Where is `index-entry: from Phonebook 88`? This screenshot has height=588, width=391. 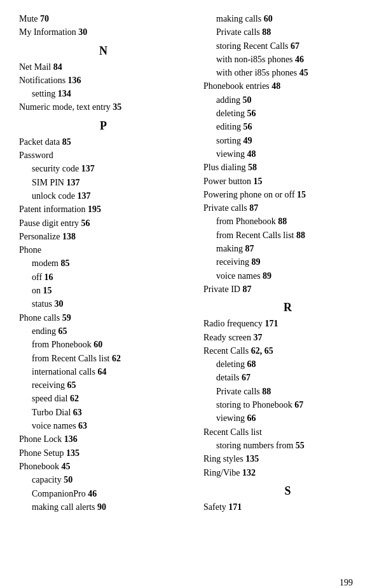 index-entry: from Phonebook 88 is located at coordinates (287, 222).